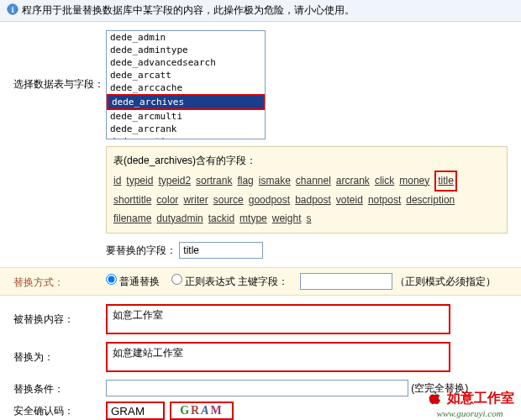 The width and height of the screenshot is (521, 420). I want to click on radio-regex: 正则表达式 主键字段：, so click(230, 281).